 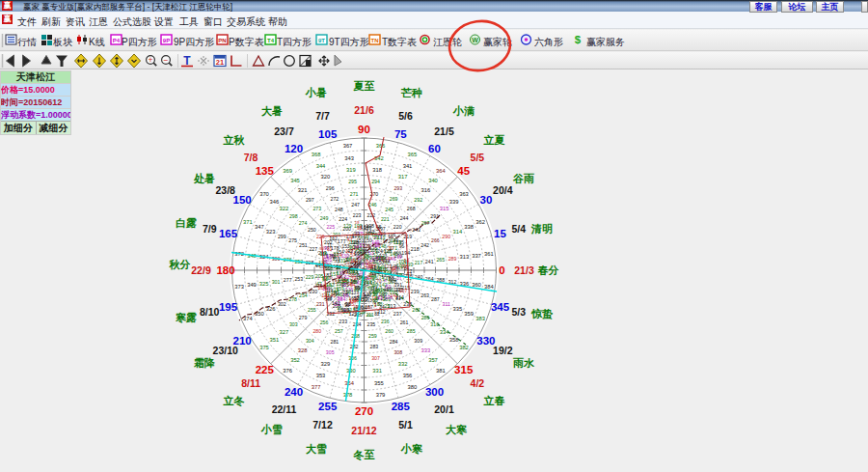 What do you see at coordinates (204, 363) in the screenshot?
I see `svg-text: 霜降` at bounding box center [204, 363].